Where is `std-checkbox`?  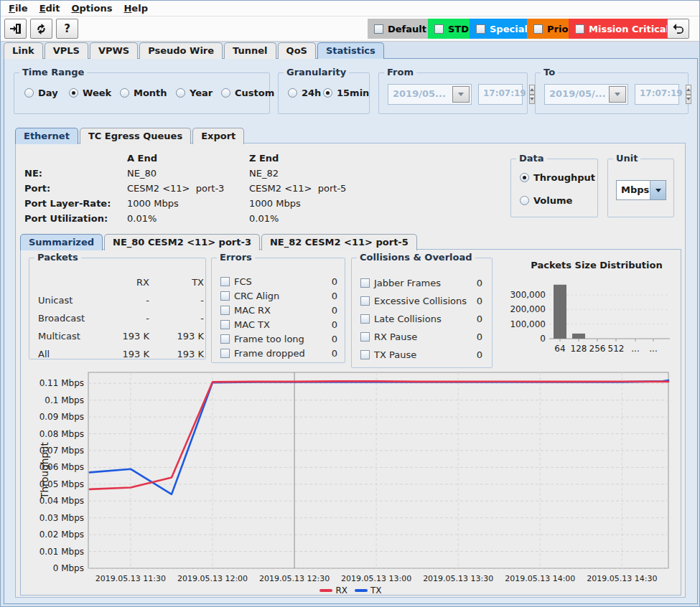 std-checkbox is located at coordinates (439, 29).